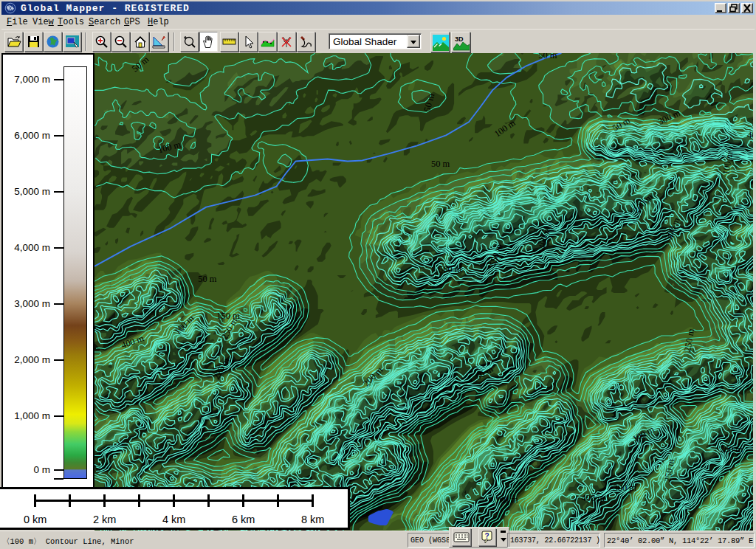  Describe the element at coordinates (750, 135) in the screenshot. I see `svg-text: 400` at that location.